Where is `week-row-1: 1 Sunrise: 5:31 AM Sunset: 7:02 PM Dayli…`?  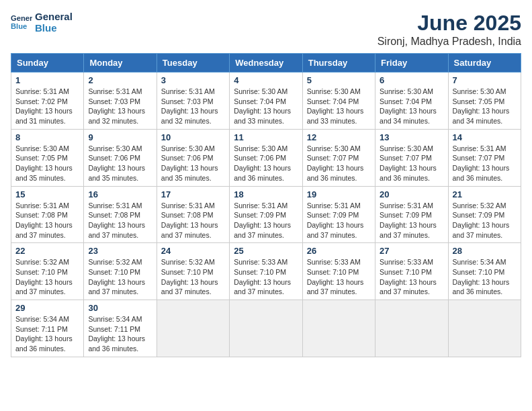 week-row-1: 1 Sunrise: 5:31 AM Sunset: 7:02 PM Dayli… is located at coordinates (266, 101).